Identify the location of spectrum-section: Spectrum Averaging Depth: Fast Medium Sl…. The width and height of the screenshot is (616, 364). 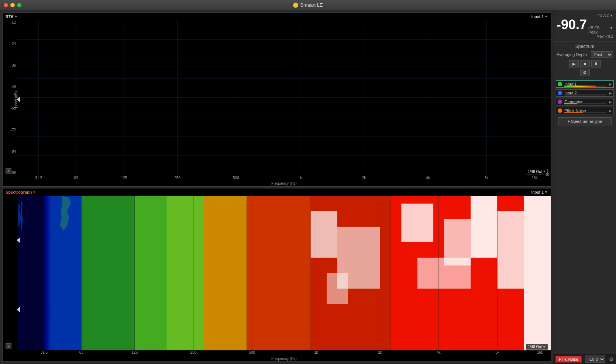
(585, 60).